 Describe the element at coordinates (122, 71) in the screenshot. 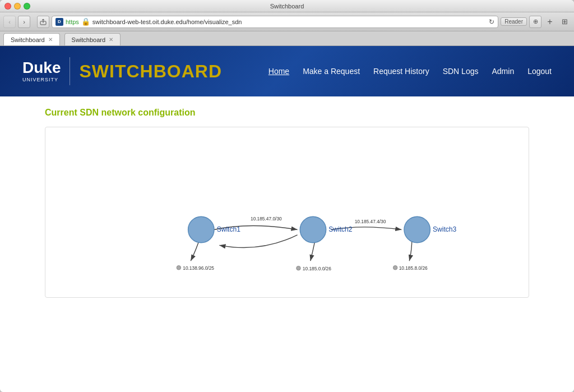

I see `logo-area: Duke UNIVERSITY SWITCHBOARD` at that location.